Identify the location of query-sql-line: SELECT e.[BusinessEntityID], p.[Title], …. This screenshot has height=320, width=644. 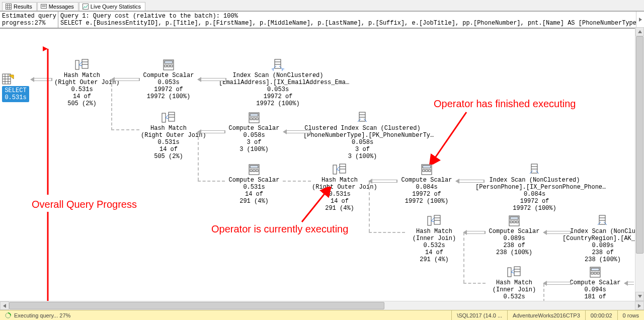
(351, 23).